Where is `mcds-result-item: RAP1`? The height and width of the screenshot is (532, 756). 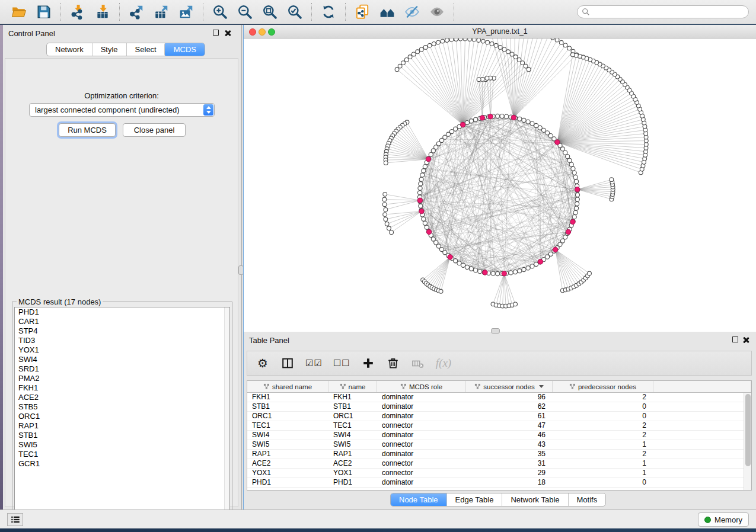
mcds-result-item: RAP1 is located at coordinates (122, 426).